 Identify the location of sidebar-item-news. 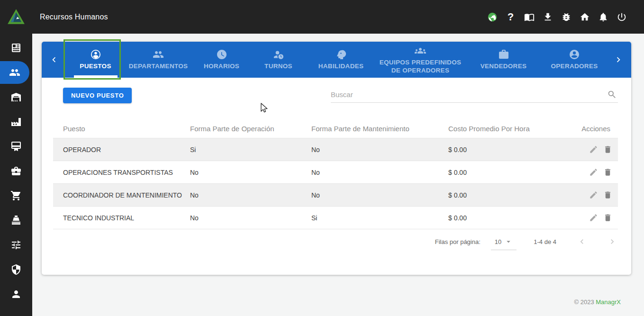
(16, 48).